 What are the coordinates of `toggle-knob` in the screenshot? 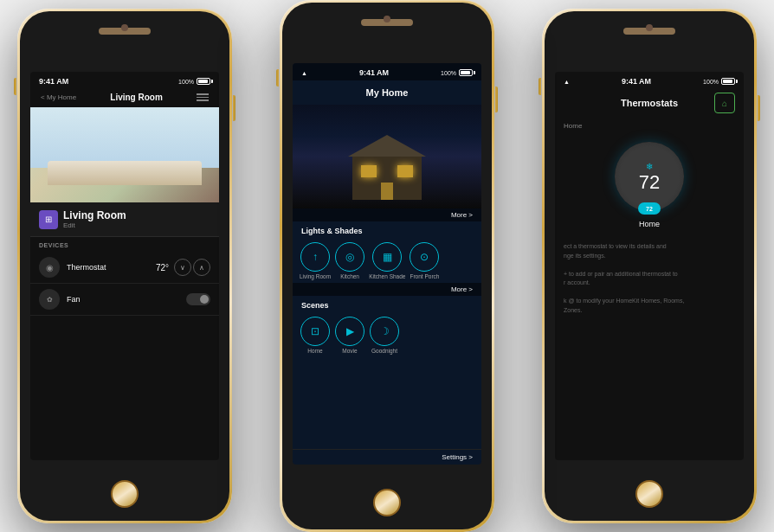 It's located at (204, 299).